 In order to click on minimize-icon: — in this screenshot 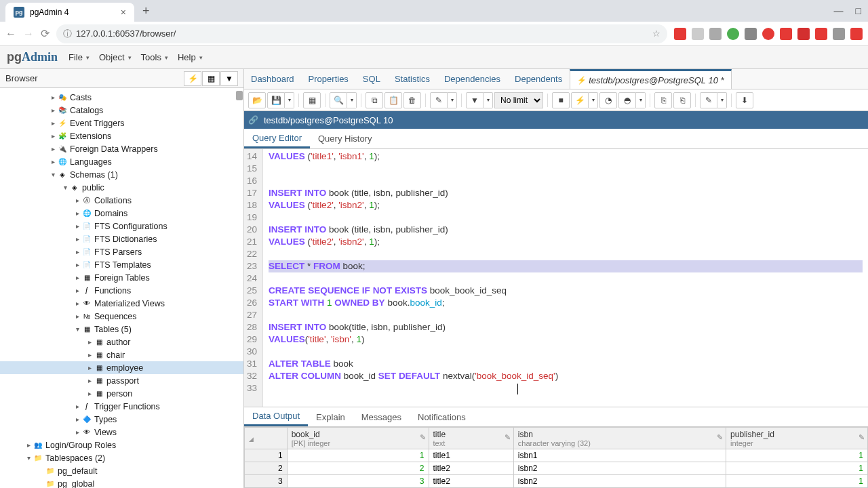, I will do `click(839, 11)`.